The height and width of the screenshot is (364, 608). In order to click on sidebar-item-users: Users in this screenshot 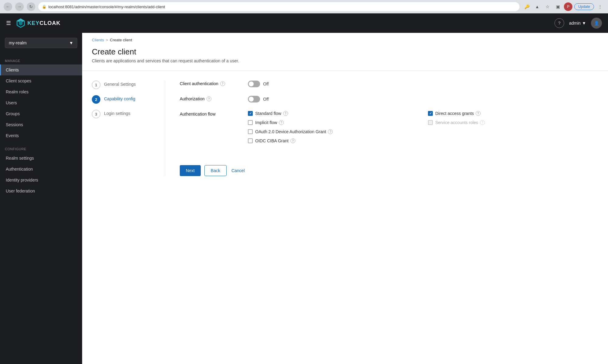, I will do `click(41, 103)`.